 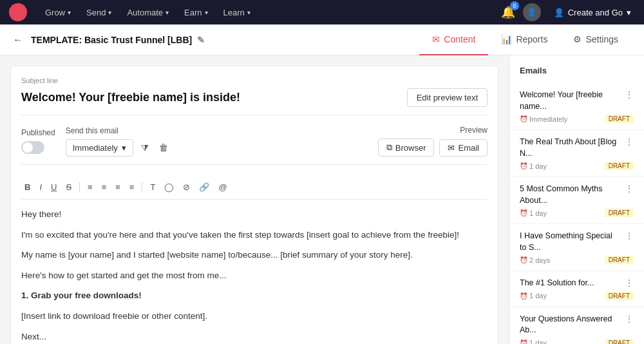 I want to click on back-arrow-button: ←, so click(x=18, y=40).